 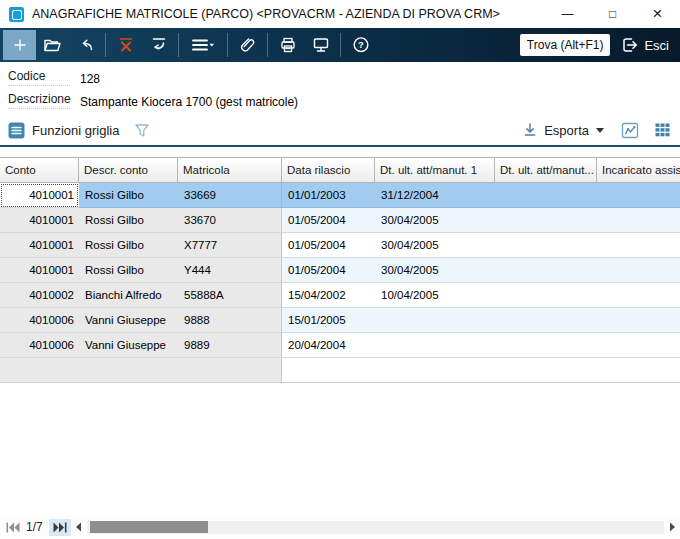 What do you see at coordinates (644, 45) in the screenshot?
I see `exit-button: Esci` at bounding box center [644, 45].